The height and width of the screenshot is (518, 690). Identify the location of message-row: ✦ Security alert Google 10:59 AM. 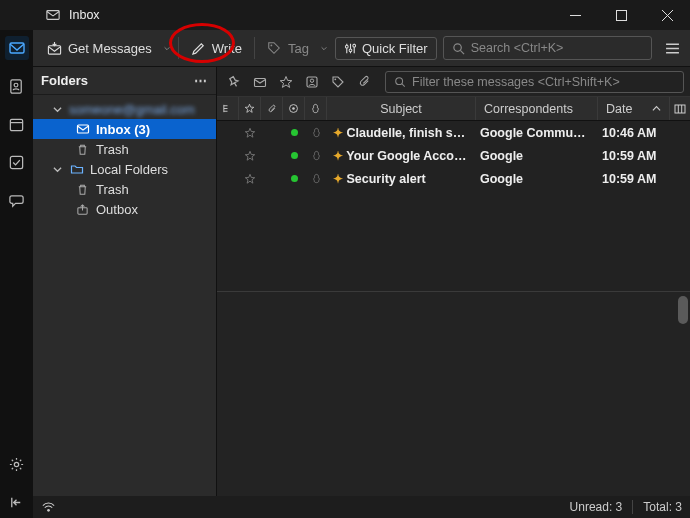
(454, 178).